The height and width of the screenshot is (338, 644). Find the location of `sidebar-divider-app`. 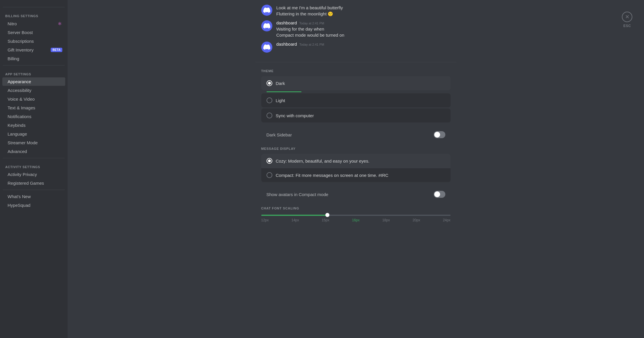

sidebar-divider-app is located at coordinates (34, 65).